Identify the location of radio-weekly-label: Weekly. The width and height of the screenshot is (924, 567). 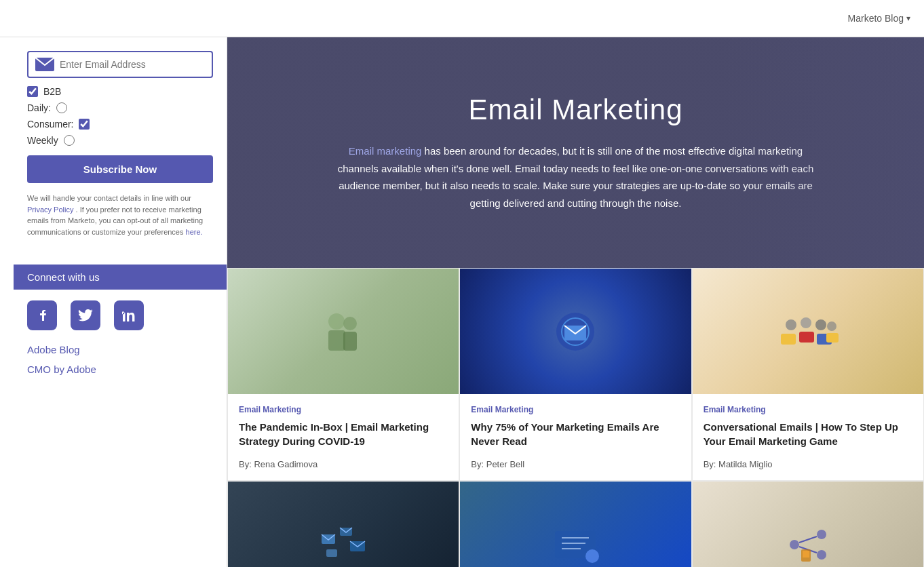
(43, 140).